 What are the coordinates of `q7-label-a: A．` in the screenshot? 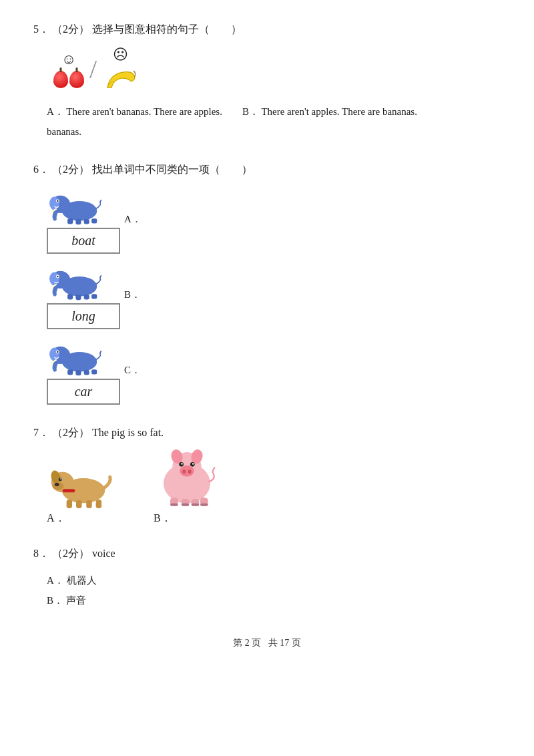 It's located at (56, 518).